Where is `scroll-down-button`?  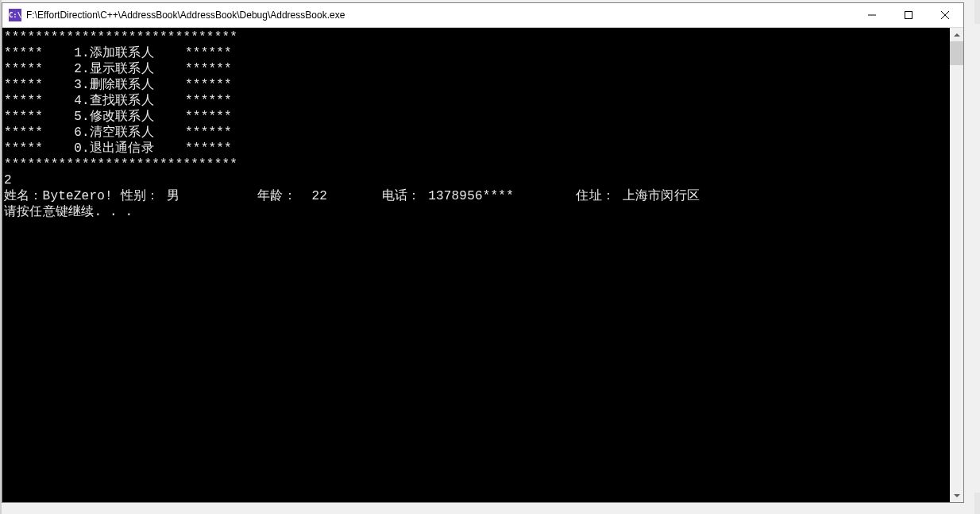 scroll-down-button is located at coordinates (956, 496).